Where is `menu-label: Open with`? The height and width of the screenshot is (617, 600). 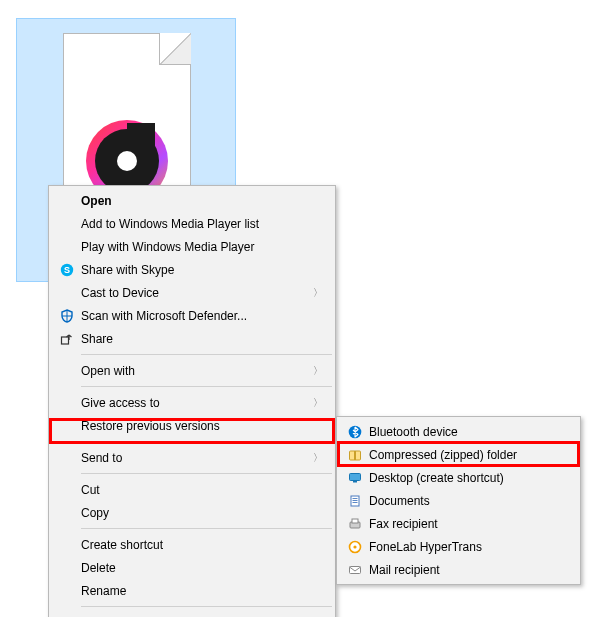
menu-label: Open with is located at coordinates (195, 371).